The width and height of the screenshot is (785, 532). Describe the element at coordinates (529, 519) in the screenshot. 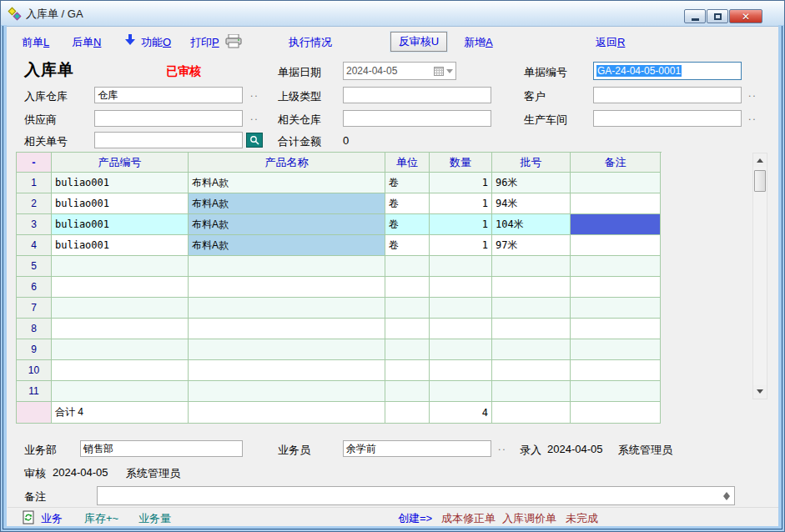

I see `status-price-adj-link: 入库调价单` at that location.